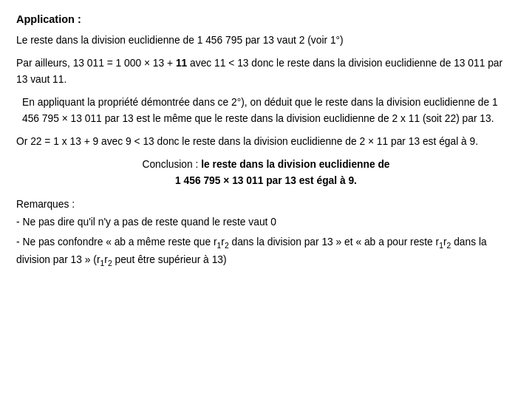 The height and width of the screenshot is (399, 532). What do you see at coordinates (266, 222) in the screenshot?
I see `remark-1: - Ne pas dire qu'il n'y a pas de reste q…` at bounding box center [266, 222].